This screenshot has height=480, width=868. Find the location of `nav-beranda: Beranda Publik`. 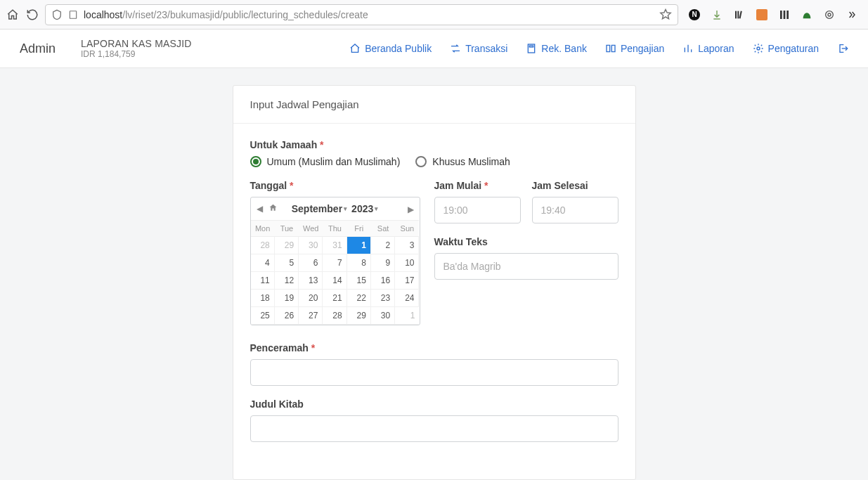

nav-beranda: Beranda Publik is located at coordinates (391, 48).